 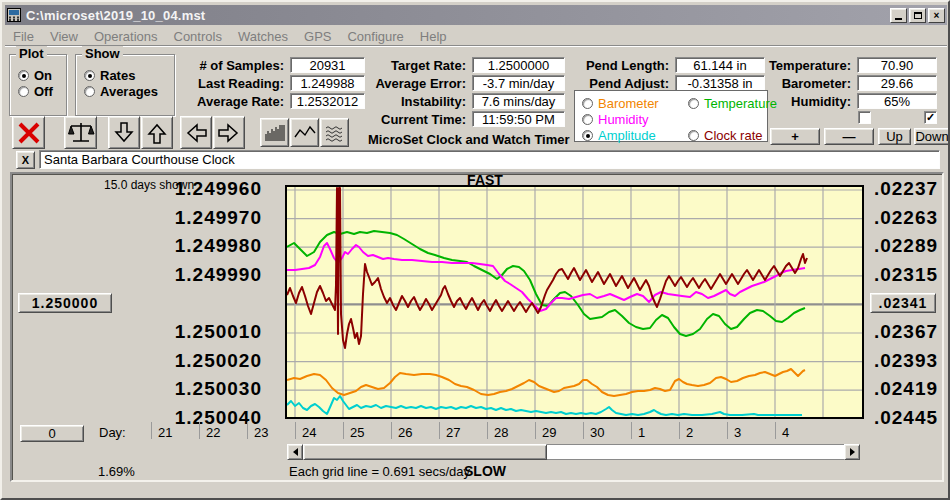 I want to click on menu-item-configure: Configure, so click(x=375, y=36).